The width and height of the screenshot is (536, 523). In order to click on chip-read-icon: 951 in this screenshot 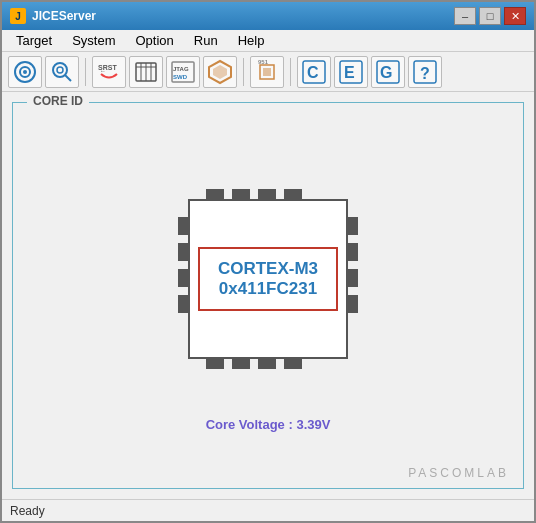, I will do `click(267, 72)`.